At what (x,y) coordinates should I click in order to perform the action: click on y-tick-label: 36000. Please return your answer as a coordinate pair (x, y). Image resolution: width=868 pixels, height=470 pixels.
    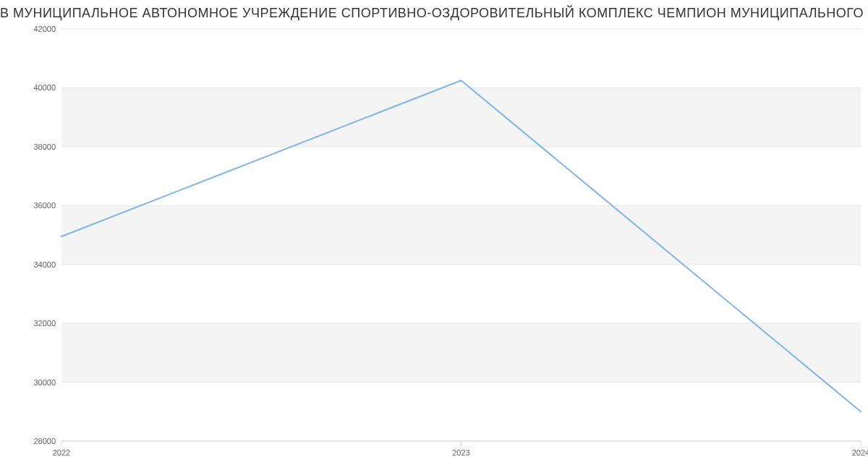
    Looking at the image, I should click on (45, 205).